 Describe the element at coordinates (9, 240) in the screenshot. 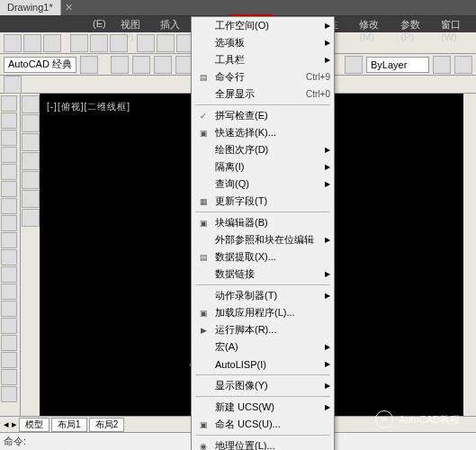

I see `tool-spline` at that location.